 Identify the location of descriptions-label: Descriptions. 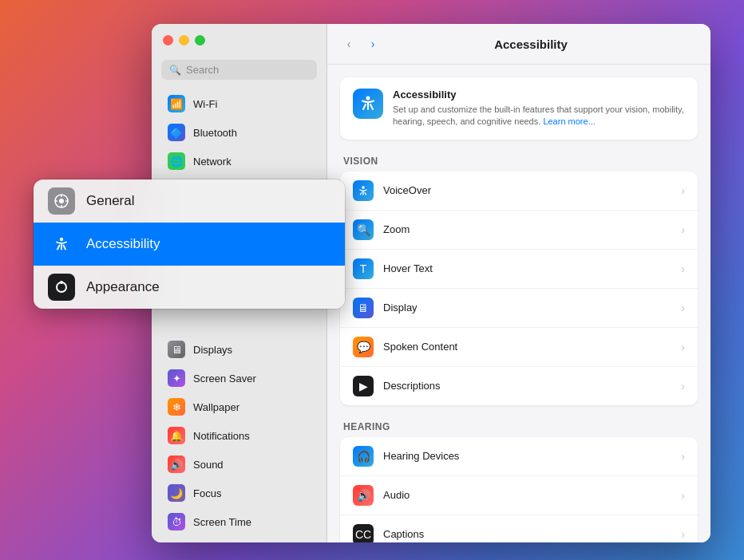
(532, 386).